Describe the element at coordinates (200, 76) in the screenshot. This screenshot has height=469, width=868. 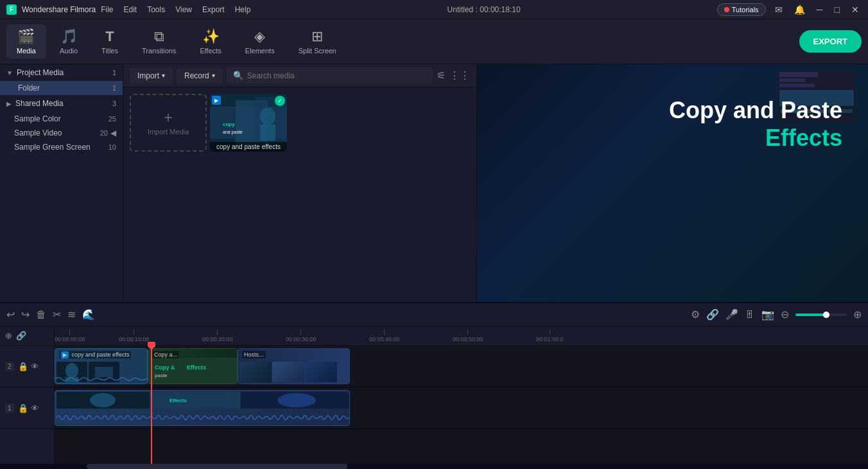
I see `record-button: Record ▾` at that location.